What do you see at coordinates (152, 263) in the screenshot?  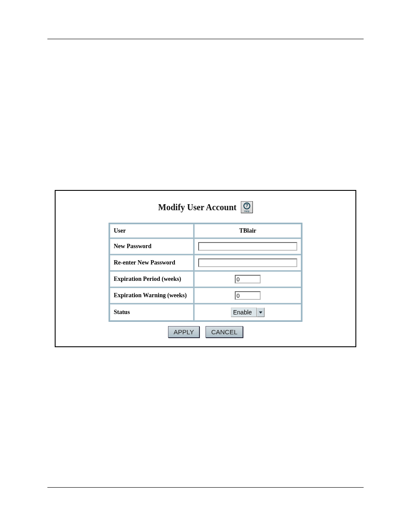 I see `label-reenter-password: Re-enter New Password` at bounding box center [152, 263].